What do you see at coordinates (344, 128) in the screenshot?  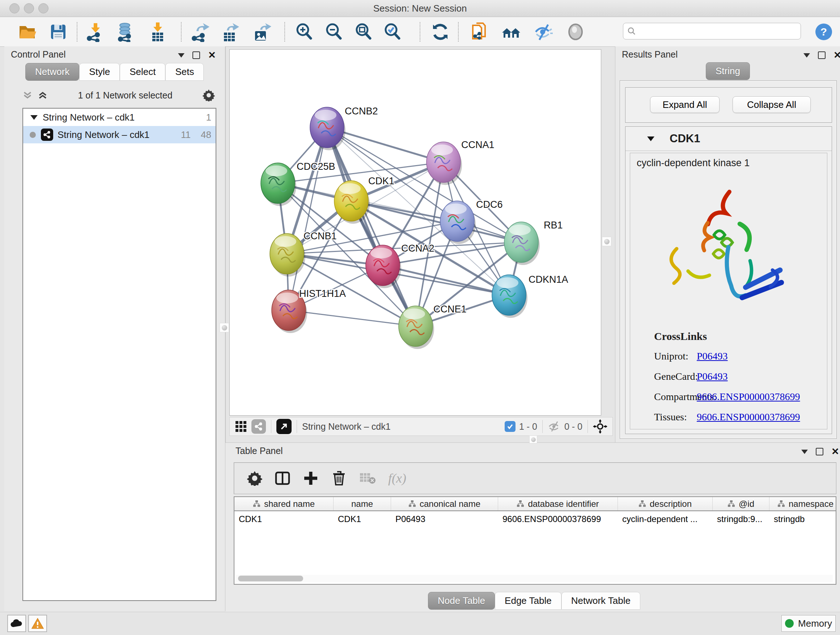 I see `network-node-CCNB2: CCNB2` at bounding box center [344, 128].